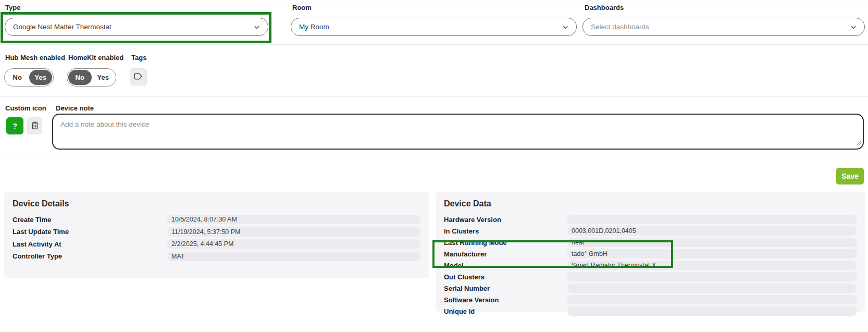 The height and width of the screenshot is (332, 868). I want to click on homekit-toggle: No Yes, so click(92, 77).